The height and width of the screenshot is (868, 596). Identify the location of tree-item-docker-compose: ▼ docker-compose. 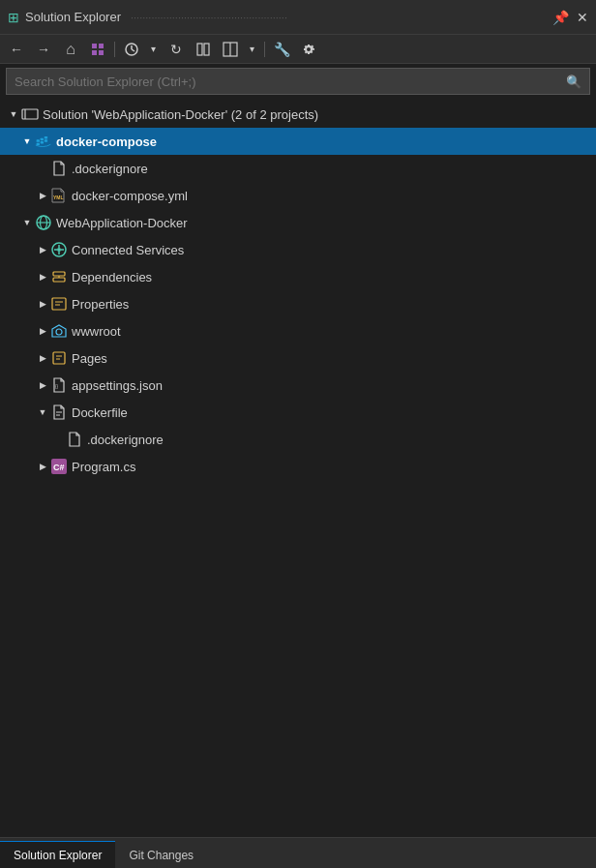
(298, 141).